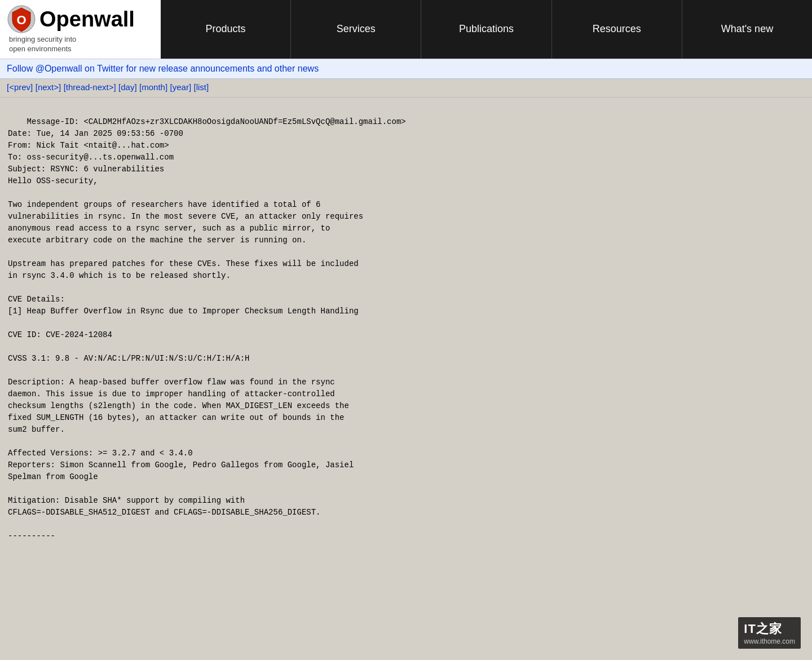 The height and width of the screenshot is (660, 812). What do you see at coordinates (87, 19) in the screenshot?
I see `logo-text: Openwall` at bounding box center [87, 19].